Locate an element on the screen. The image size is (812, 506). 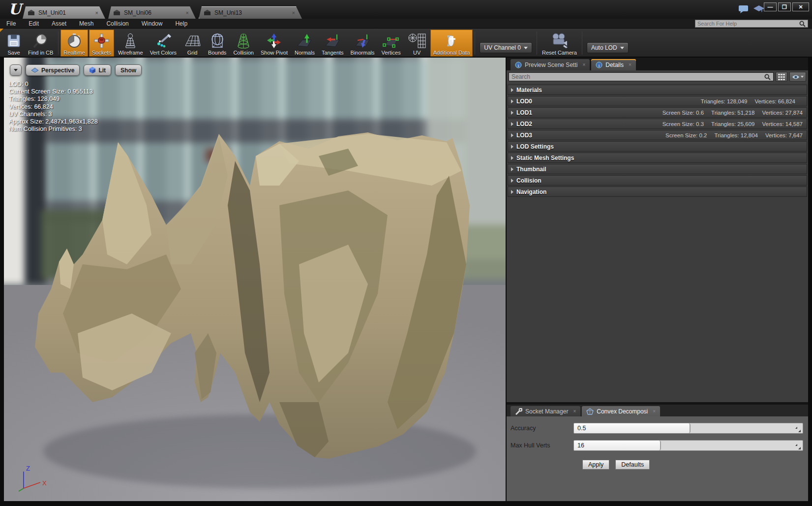
wireframe-pawn-icon is located at coordinates (130, 41).